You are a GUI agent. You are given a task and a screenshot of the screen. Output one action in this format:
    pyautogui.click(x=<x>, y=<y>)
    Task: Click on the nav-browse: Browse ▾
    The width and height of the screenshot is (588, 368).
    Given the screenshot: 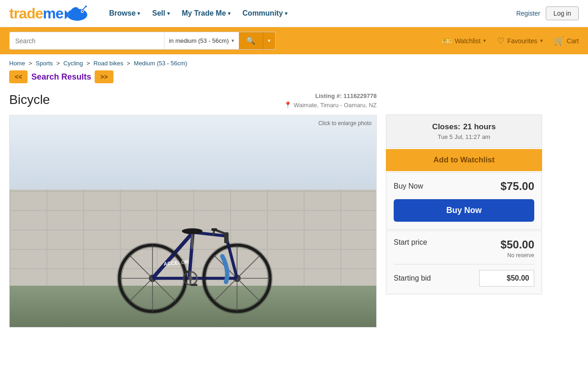 What is the action you would take?
    pyautogui.click(x=125, y=13)
    